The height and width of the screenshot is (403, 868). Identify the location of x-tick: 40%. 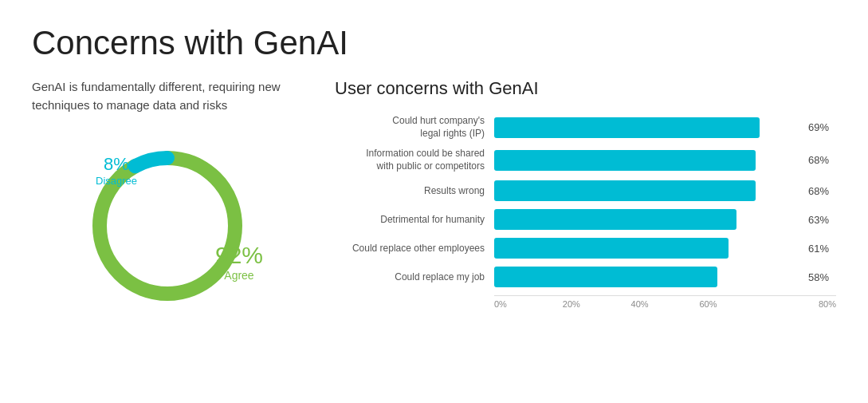
(666, 304).